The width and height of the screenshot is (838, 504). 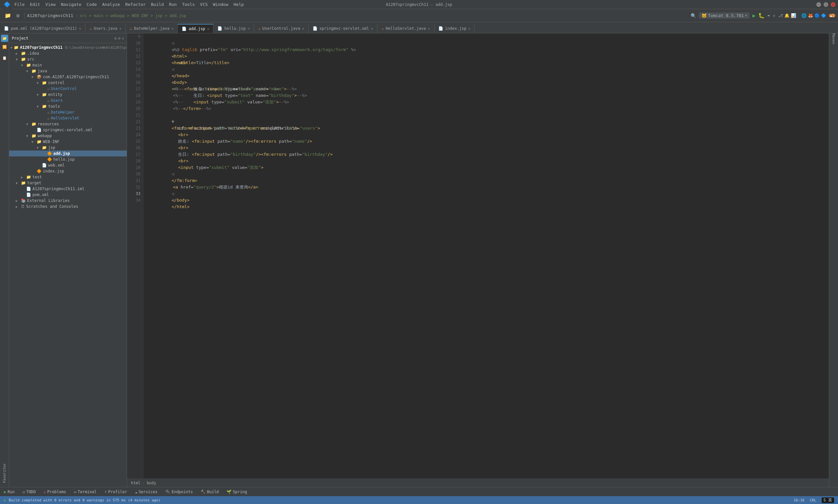 I want to click on edge-icon: 🔵, so click(x=817, y=16).